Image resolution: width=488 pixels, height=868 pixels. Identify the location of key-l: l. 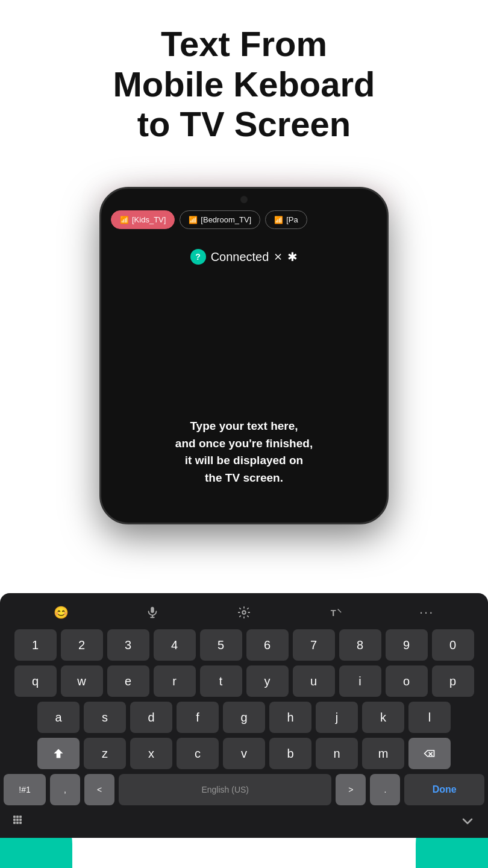
(430, 717).